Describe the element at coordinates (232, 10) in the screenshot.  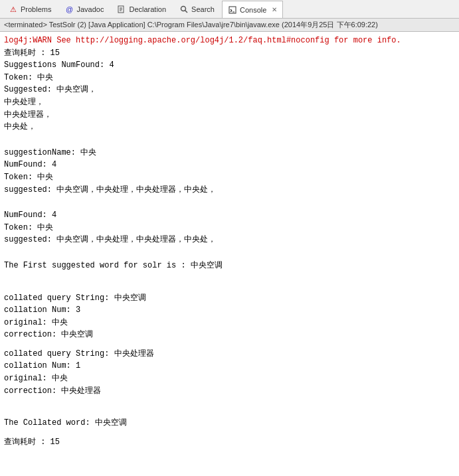
I see `console-tab-icon` at that location.